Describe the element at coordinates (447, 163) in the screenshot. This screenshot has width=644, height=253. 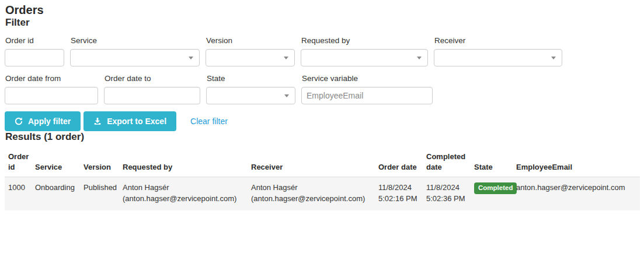
I see `col-completed-date: Completed date` at that location.